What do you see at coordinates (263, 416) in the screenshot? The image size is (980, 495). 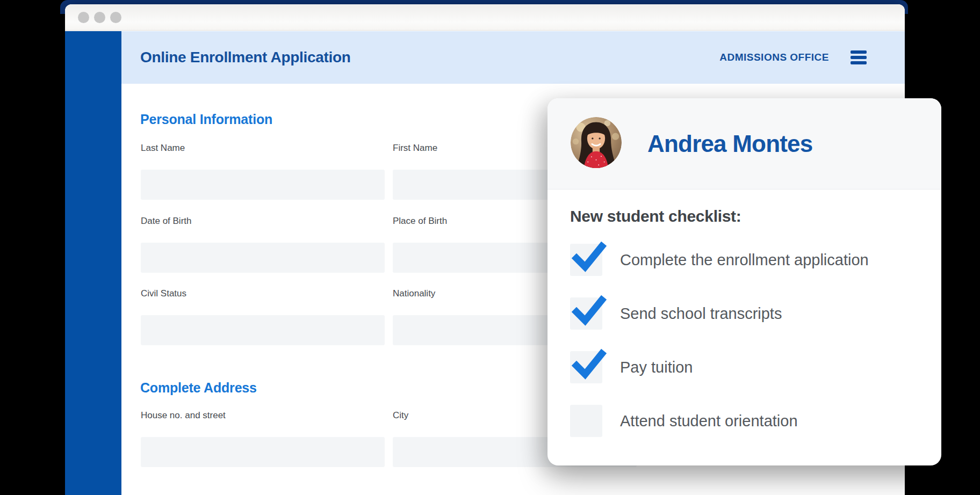 I see `house-street-label: House no. and street` at bounding box center [263, 416].